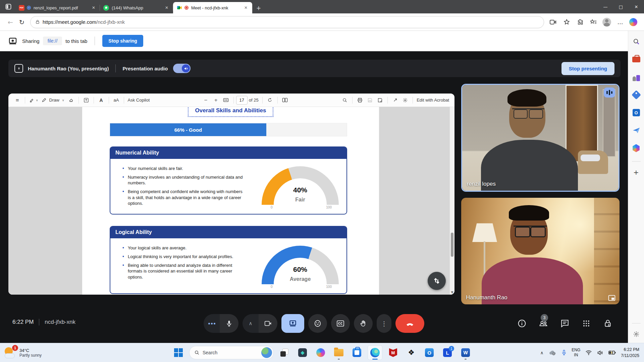 This screenshot has width=644, height=362. What do you see at coordinates (564, 353) in the screenshot?
I see `mic-in-use-icon` at bounding box center [564, 353].